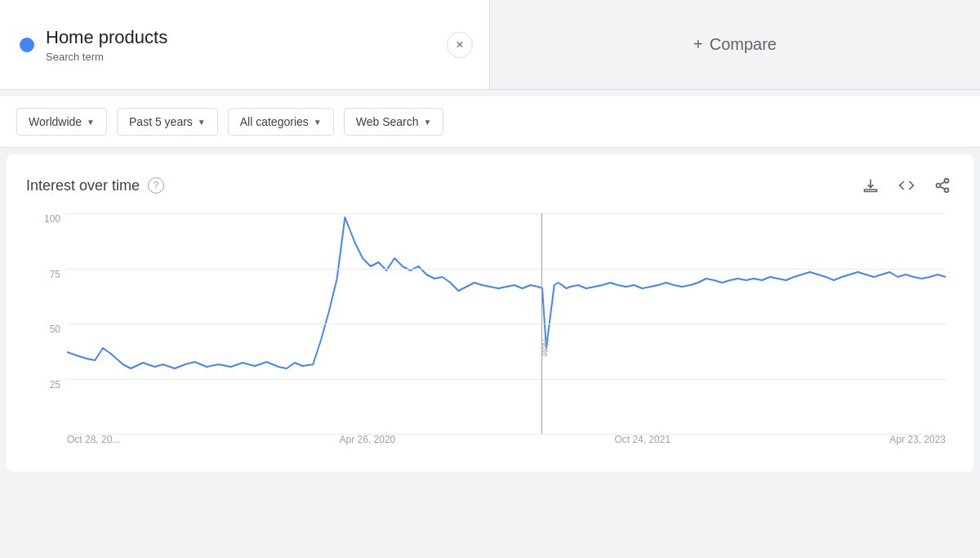  Describe the element at coordinates (942, 185) in the screenshot. I see `share-button` at that location.